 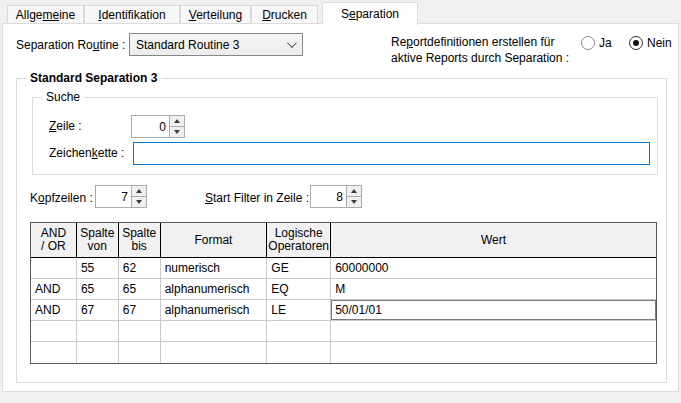 What do you see at coordinates (636, 43) in the screenshot?
I see `radio-nein-icon` at bounding box center [636, 43].